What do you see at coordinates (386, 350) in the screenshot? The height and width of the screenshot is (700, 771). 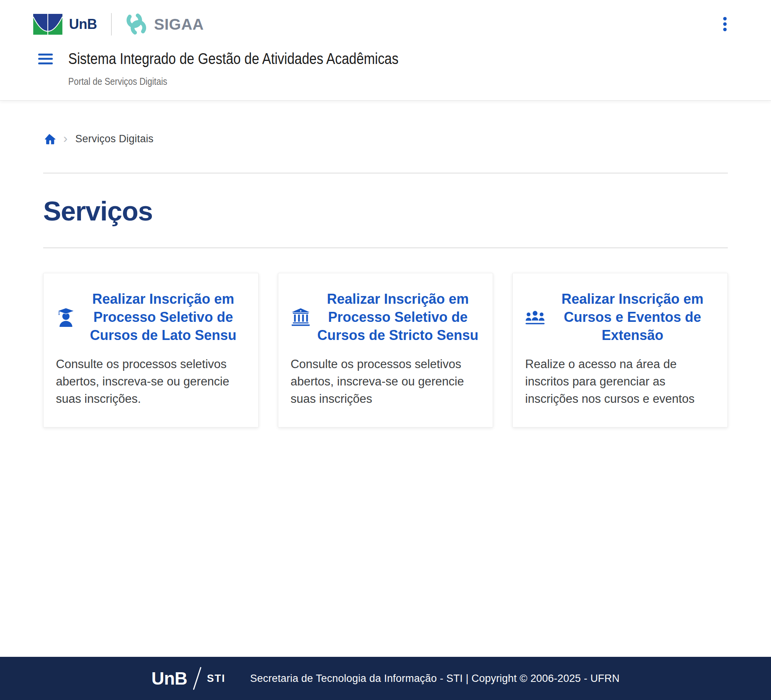 I see `card-stricto-sensu: Realizar Inscrição em Processo Seletivo …` at bounding box center [386, 350].